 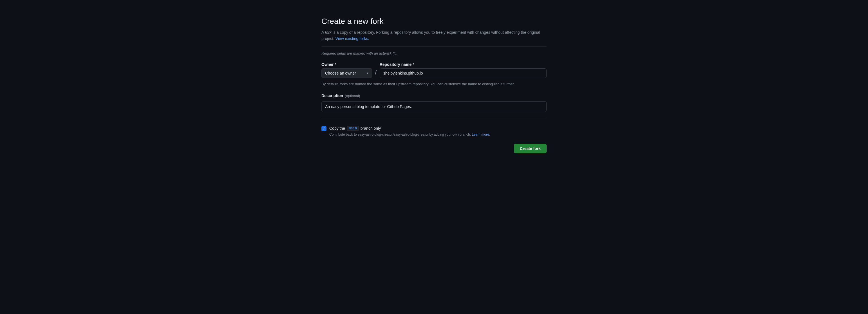 What do you see at coordinates (323, 32) in the screenshot?
I see `description-text-prefix: A` at bounding box center [323, 32].